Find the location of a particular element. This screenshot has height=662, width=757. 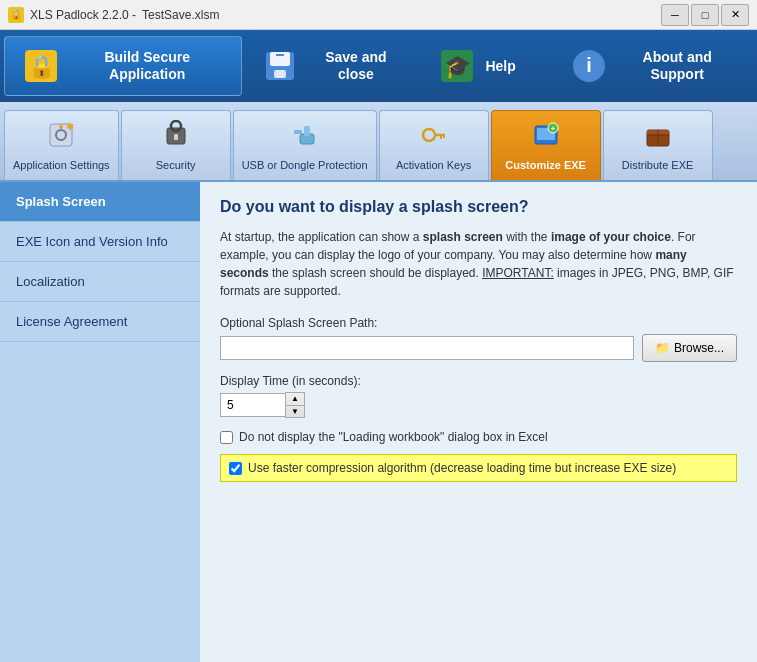

minimize-button: ─ is located at coordinates (675, 15).